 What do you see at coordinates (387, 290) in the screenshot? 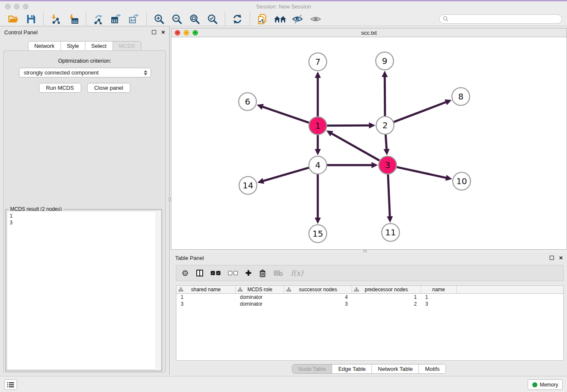
I see `column-header-predecessor-nodes: predecessor nodes` at bounding box center [387, 290].